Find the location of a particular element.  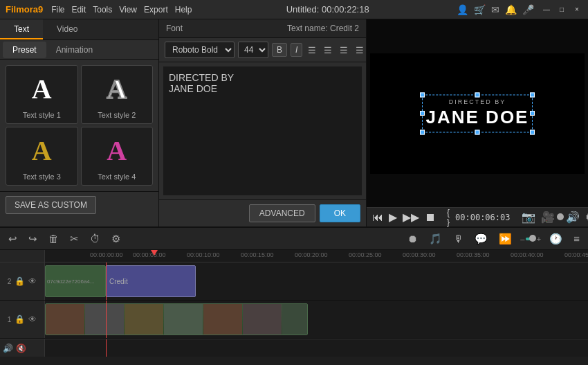

menu-edit: Edit is located at coordinates (79, 10).